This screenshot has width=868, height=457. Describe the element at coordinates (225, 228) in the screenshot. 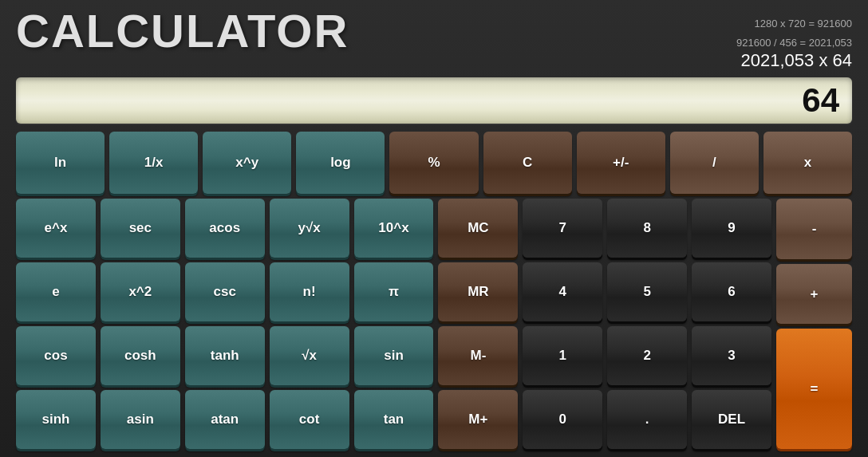

I see `acos-button: acos` at that location.